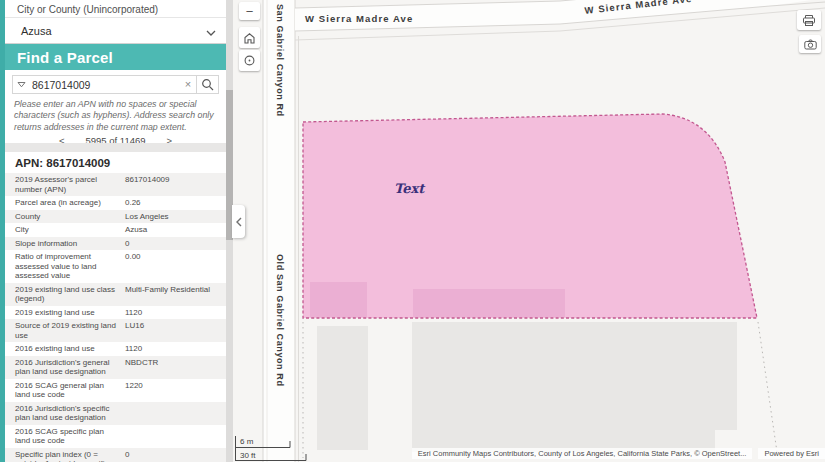 The image size is (825, 462). What do you see at coordinates (69, 294) in the screenshot?
I see `attribute-label: 2019 existing land use class (legend)` at bounding box center [69, 294].